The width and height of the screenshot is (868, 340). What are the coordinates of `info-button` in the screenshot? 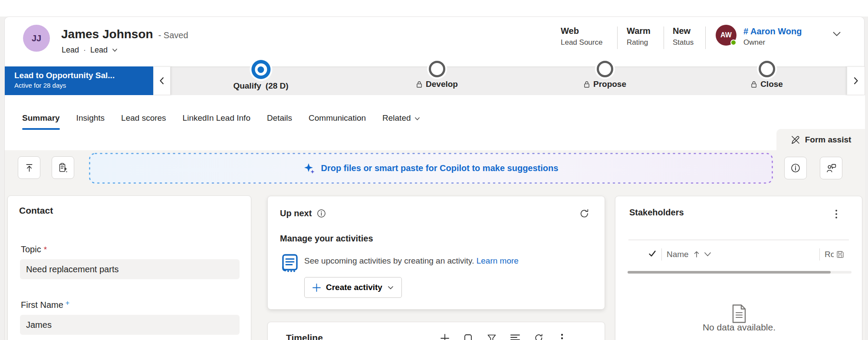 It's located at (796, 168).